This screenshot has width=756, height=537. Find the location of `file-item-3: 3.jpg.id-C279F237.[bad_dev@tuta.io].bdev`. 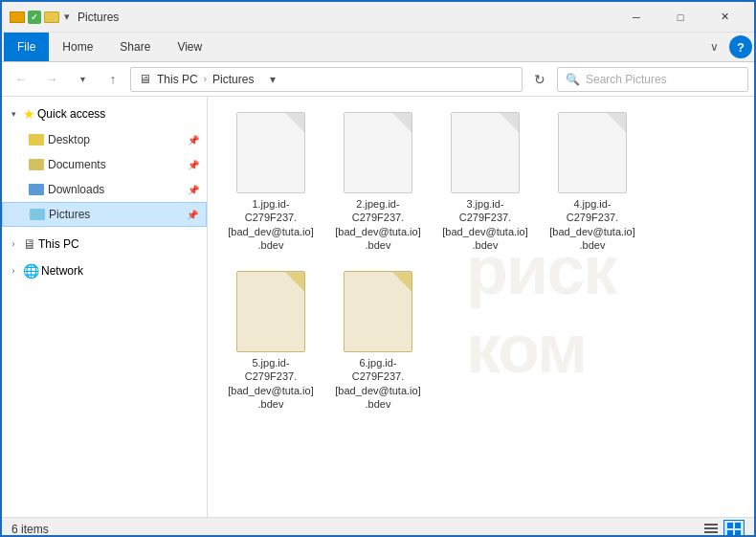

file-item-3: 3.jpg.id-C279F237.[bad_dev@tuta.io].bdev is located at coordinates (485, 182).